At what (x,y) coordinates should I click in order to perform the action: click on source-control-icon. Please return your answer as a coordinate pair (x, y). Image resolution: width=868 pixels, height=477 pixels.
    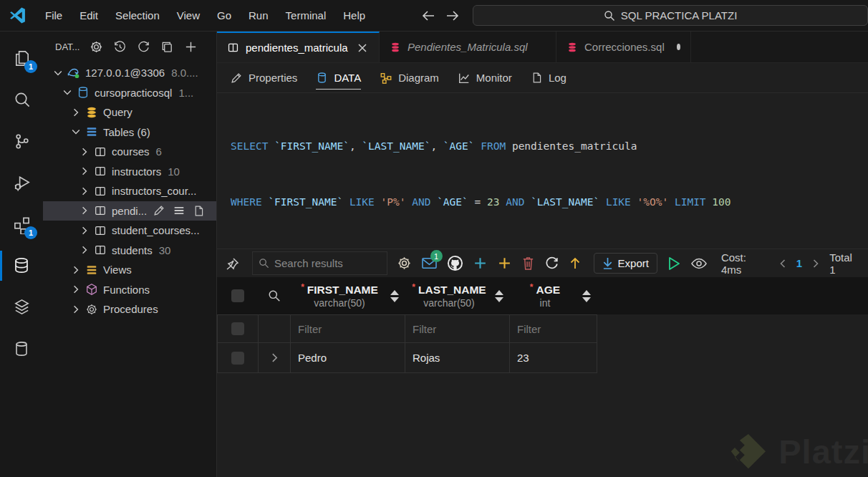
    Looking at the image, I should click on (21, 142).